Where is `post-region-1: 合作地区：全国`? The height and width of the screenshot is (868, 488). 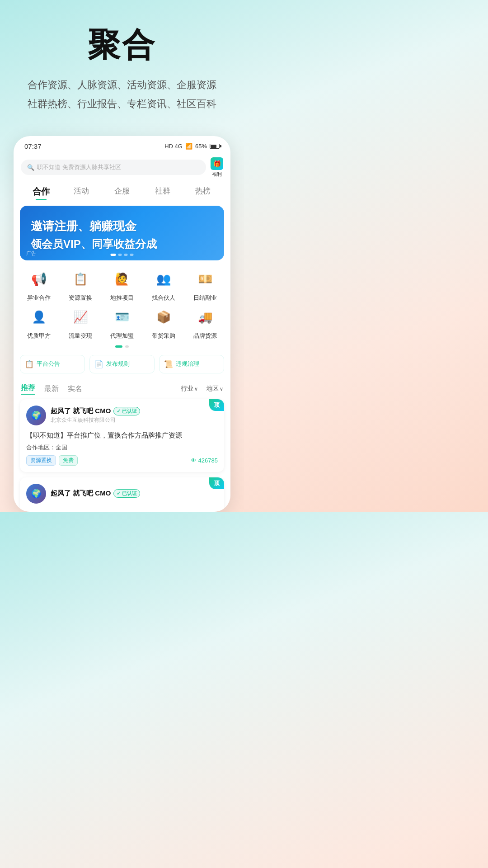 post-region-1: 合作地区：全国 is located at coordinates (122, 448).